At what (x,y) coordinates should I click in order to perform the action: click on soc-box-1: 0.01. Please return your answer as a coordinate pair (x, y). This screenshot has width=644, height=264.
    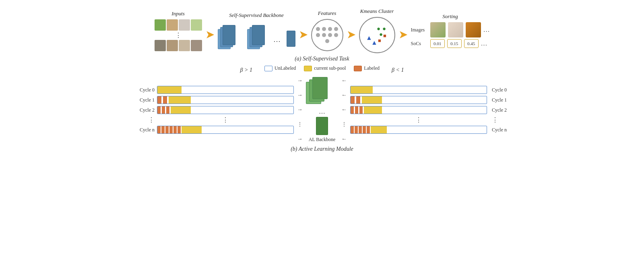
    Looking at the image, I should click on (438, 44).